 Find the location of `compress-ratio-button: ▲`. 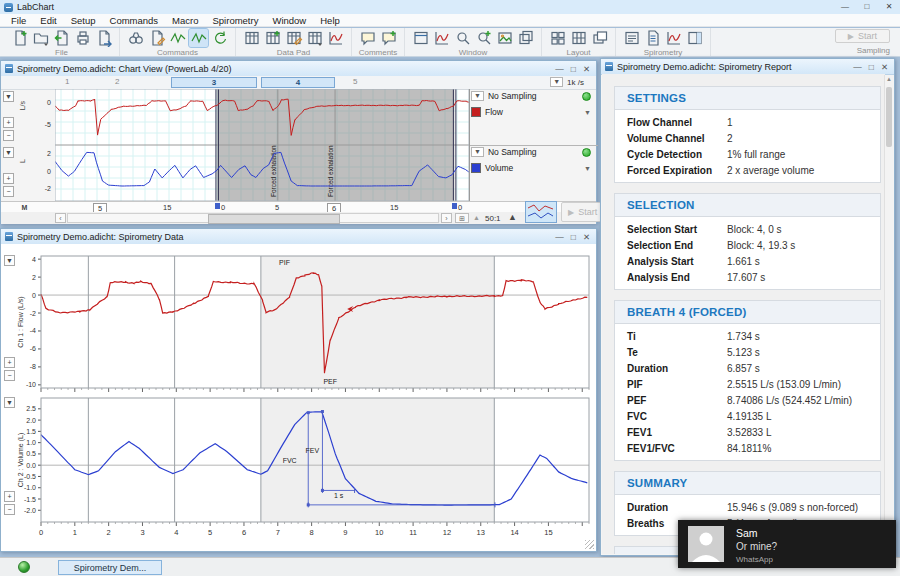

compress-ratio-button: ▲ is located at coordinates (476, 218).